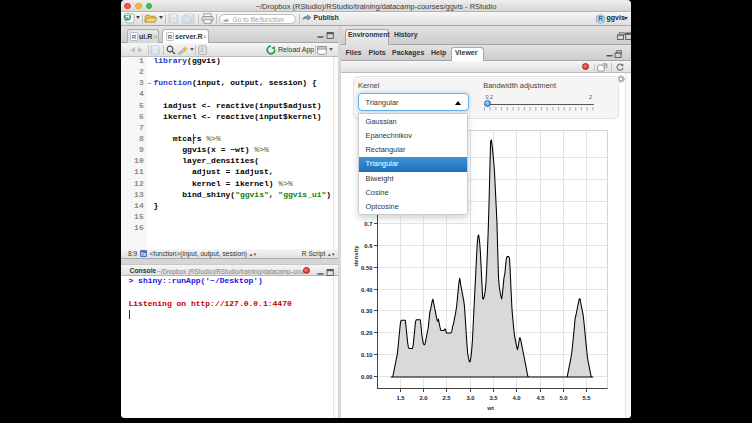  I want to click on svg-text: 0.30, so click(367, 311).